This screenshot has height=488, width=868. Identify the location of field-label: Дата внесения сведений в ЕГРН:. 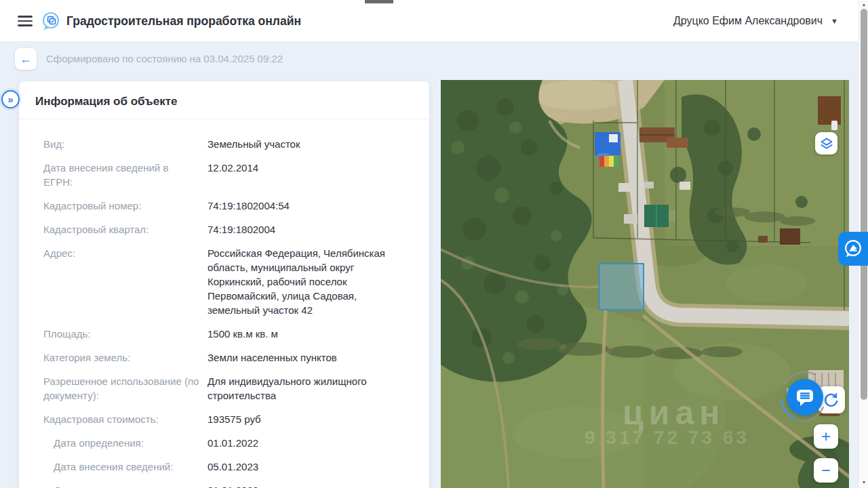
(125, 175).